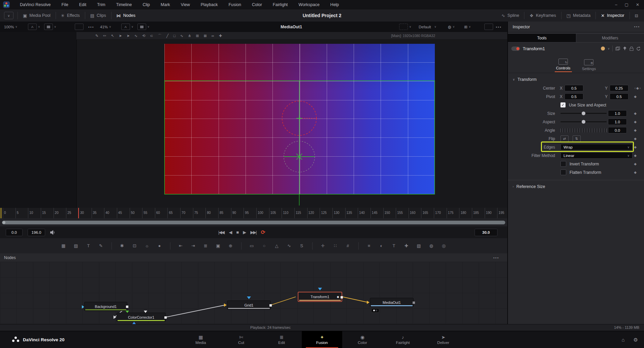 This screenshot has width=644, height=348. Describe the element at coordinates (101, 5) in the screenshot. I see `menu-trim: Trim` at that location.